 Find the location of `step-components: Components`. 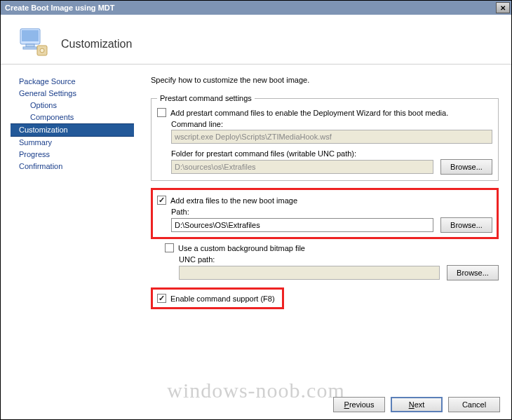

step-components: Components is located at coordinates (72, 118).